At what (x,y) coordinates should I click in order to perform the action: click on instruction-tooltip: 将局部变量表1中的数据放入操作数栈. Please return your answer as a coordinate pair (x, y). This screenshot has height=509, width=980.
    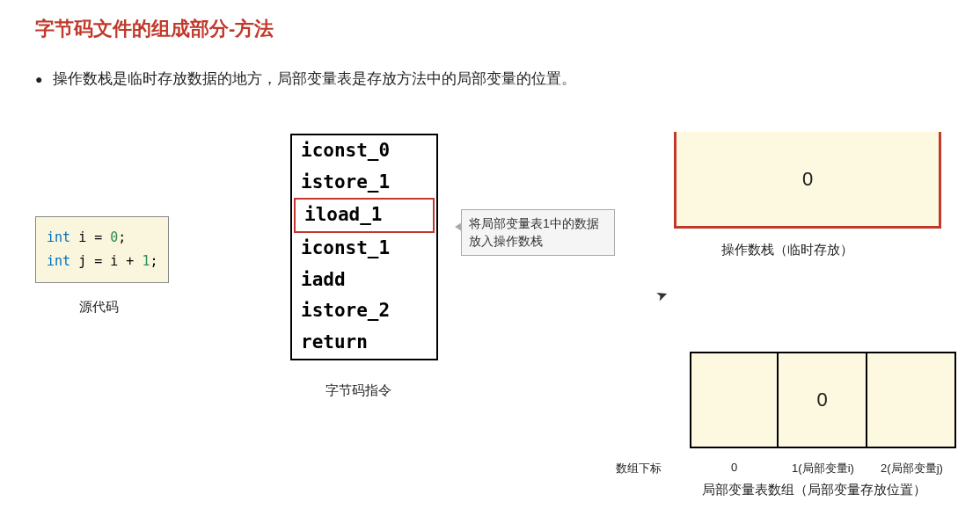
    Looking at the image, I should click on (538, 232).